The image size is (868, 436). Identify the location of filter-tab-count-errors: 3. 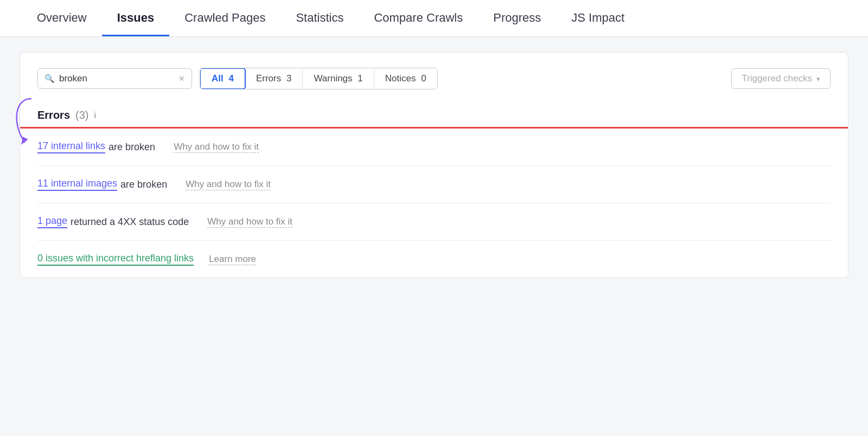
(289, 78).